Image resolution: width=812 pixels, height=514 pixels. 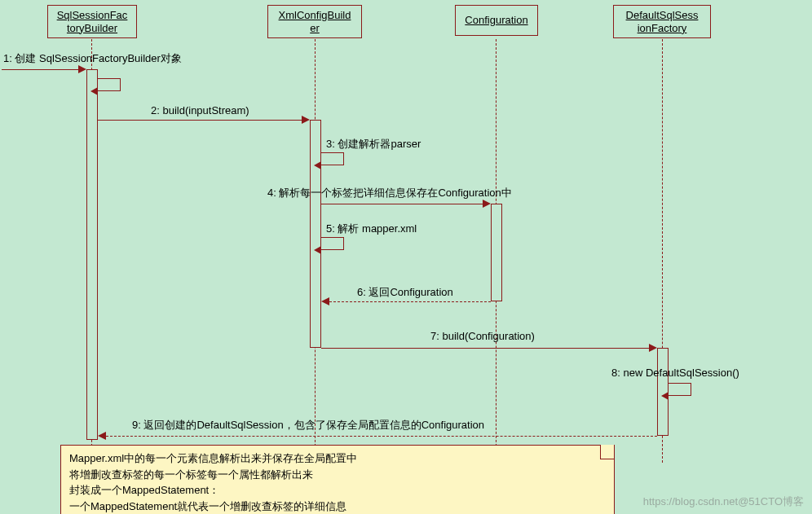 I want to click on message-6-label: 6: 返回Configuration, so click(x=405, y=292).